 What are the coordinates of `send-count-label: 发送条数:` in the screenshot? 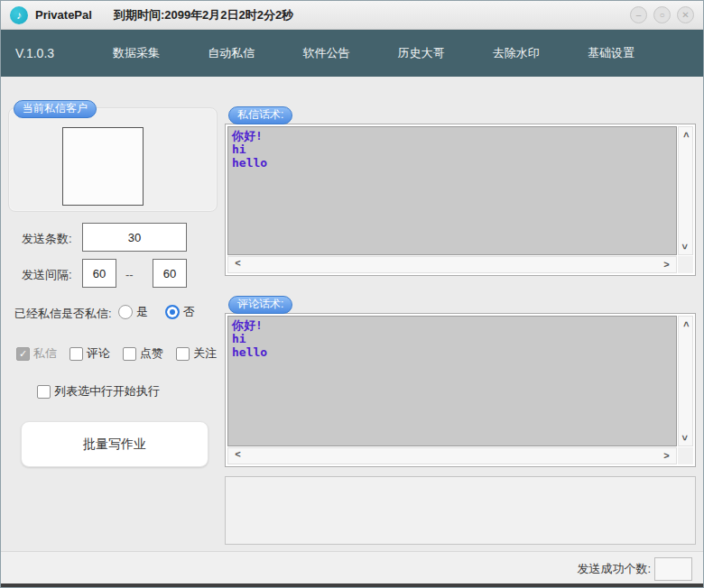 It's located at (47, 239).